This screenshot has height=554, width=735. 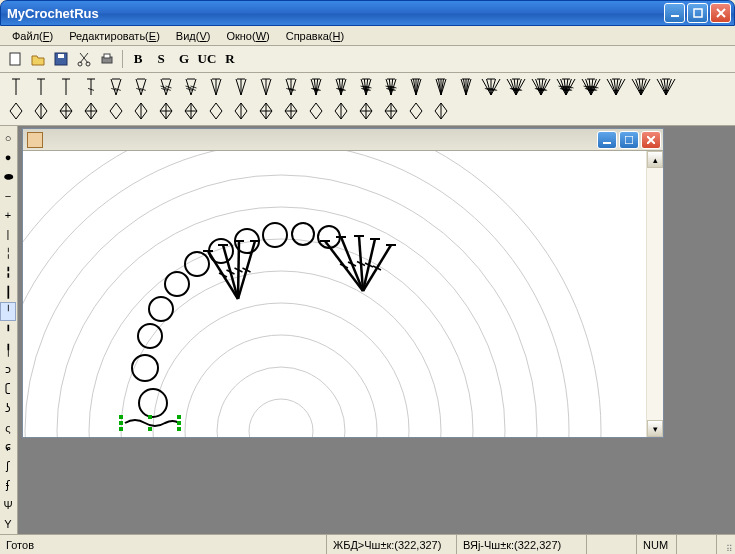 I want to click on left-tool-bar1: |, so click(x=8, y=234).